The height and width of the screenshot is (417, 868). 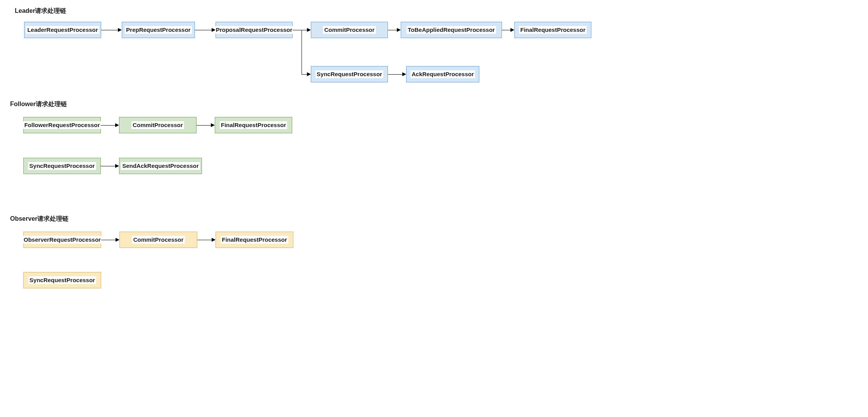 I want to click on arrow-line-vertical, so click(x=302, y=52).